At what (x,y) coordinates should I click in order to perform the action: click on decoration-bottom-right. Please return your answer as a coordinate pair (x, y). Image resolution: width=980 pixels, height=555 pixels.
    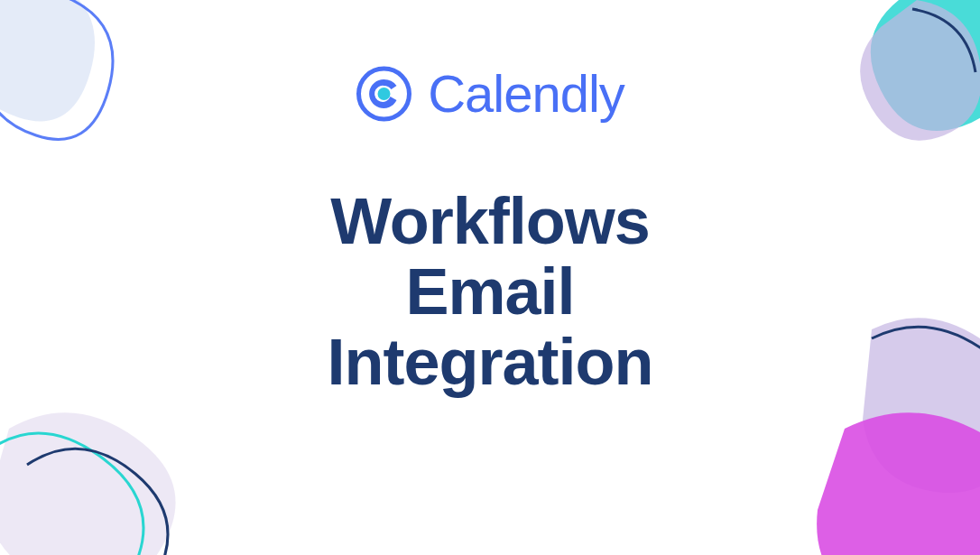
    Looking at the image, I should click on (885, 424).